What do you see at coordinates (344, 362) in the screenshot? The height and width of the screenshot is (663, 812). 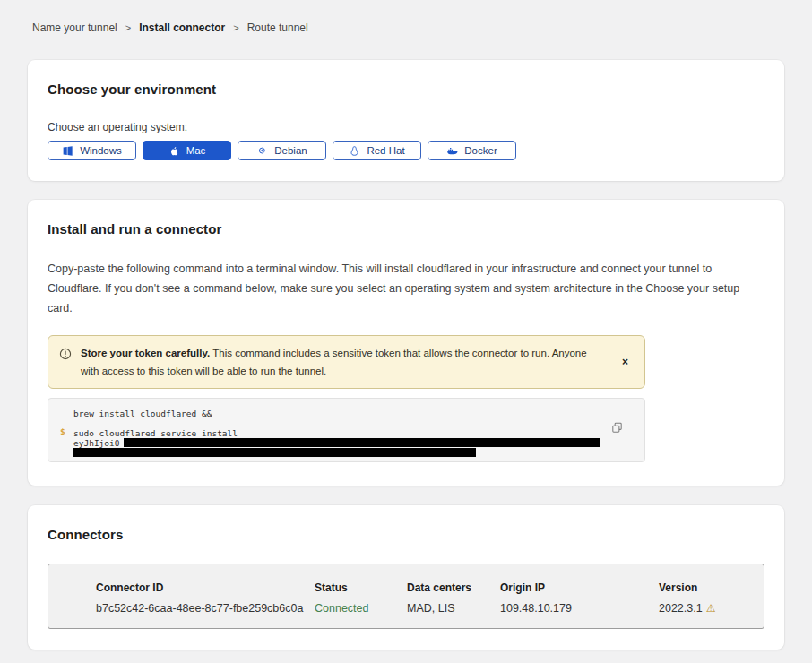 I see `token-warning-text: Store your token carefully. This command…` at bounding box center [344, 362].